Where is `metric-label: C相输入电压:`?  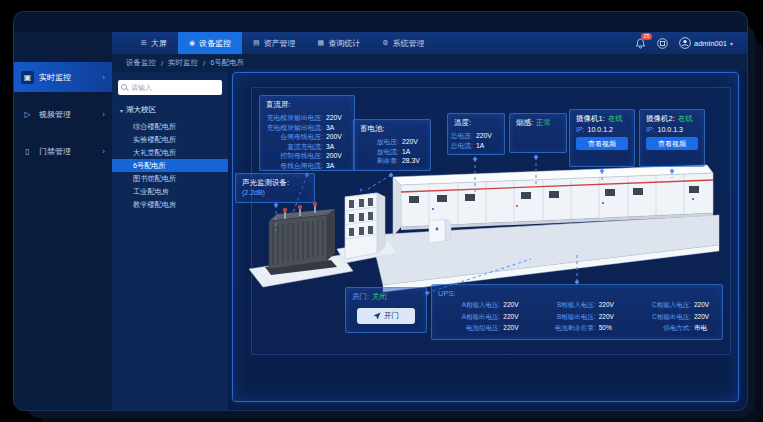 metric-label: C相输入电压: is located at coordinates (672, 306).